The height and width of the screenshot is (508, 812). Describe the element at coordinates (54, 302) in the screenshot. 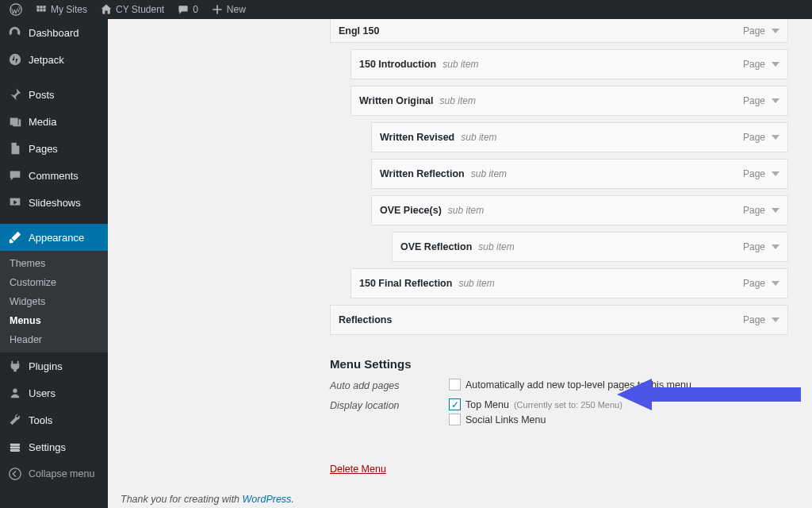

I see `submenu-widgets: Widgets` at that location.